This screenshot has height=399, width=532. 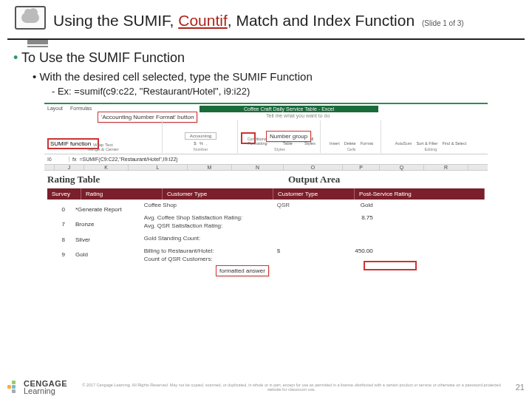 What do you see at coordinates (195, 143) in the screenshot?
I see `currency-icon: $` at bounding box center [195, 143].